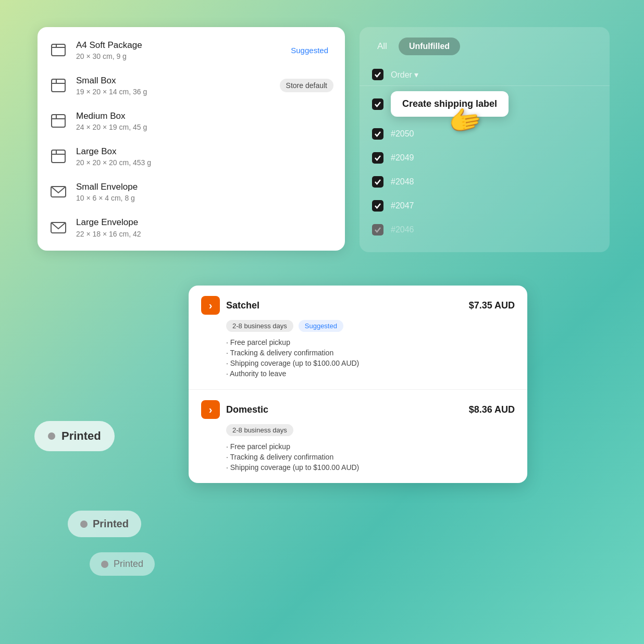 The image size is (644, 644). I want to click on printed-badge-small: Printed, so click(122, 564).